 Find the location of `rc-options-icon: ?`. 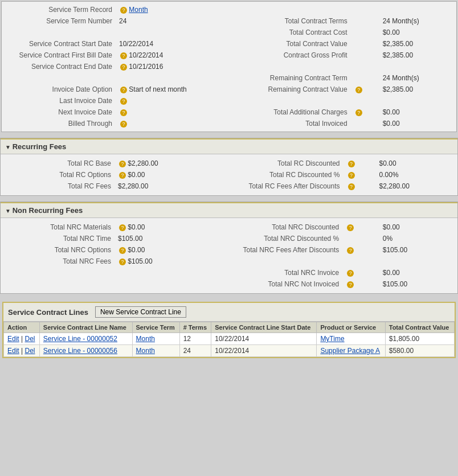

rc-options-icon: ? is located at coordinates (122, 175).